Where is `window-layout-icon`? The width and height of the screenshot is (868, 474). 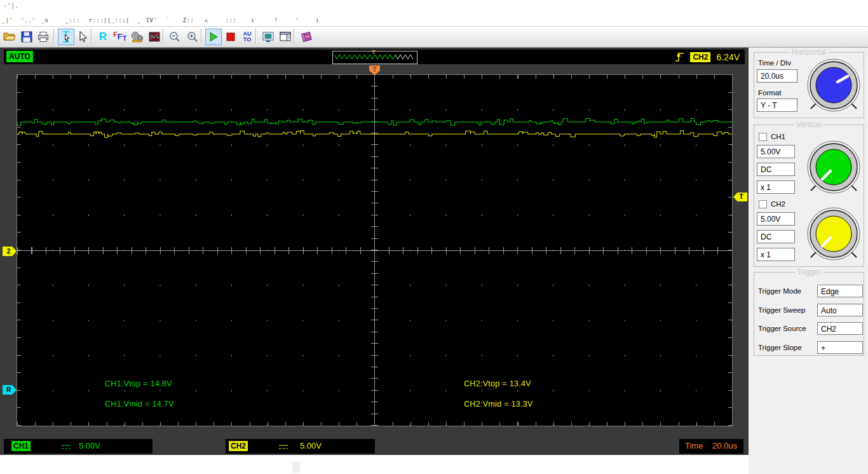 window-layout-icon is located at coordinates (285, 37).